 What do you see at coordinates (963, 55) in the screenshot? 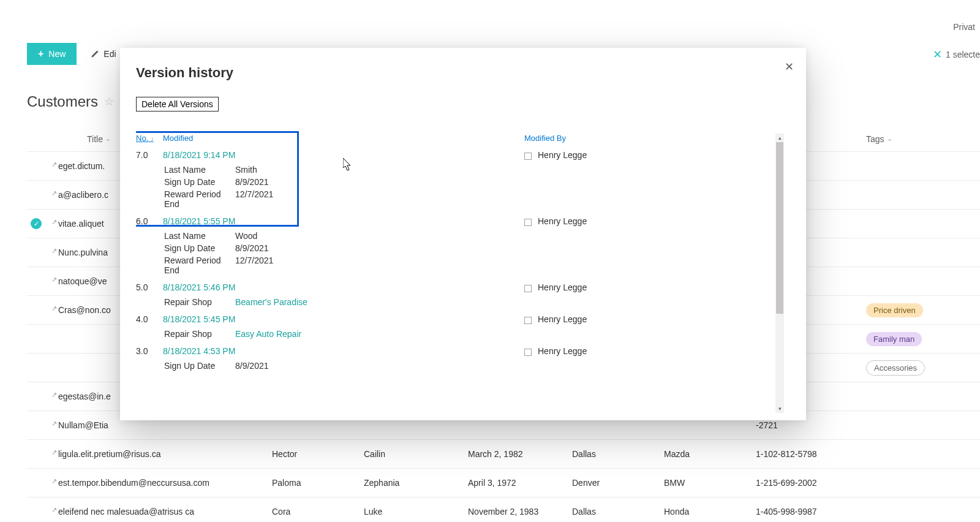
I see `selection-count-label: 1 selecte` at bounding box center [963, 55].